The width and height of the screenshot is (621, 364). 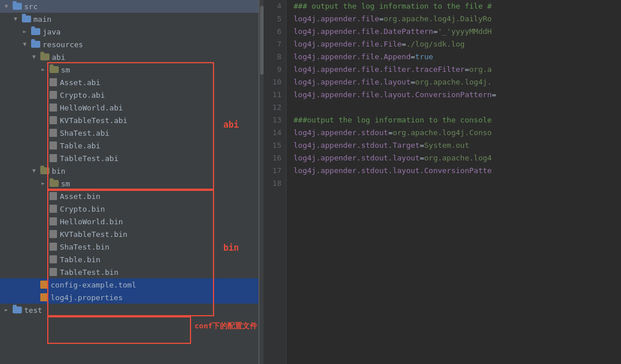 I want to click on label-asset-bin: Asset.bin, so click(x=80, y=197).